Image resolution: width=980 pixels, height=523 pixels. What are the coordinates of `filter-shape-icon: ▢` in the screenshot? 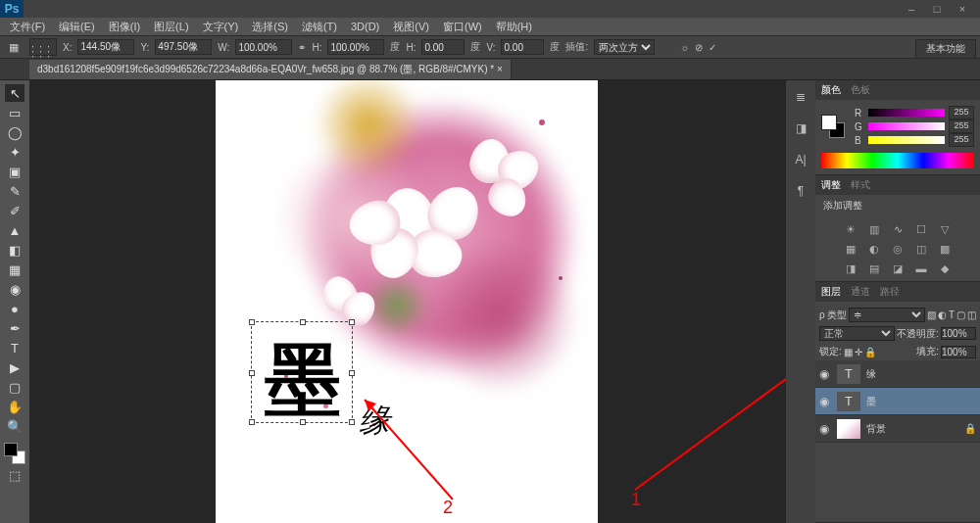 It's located at (960, 315).